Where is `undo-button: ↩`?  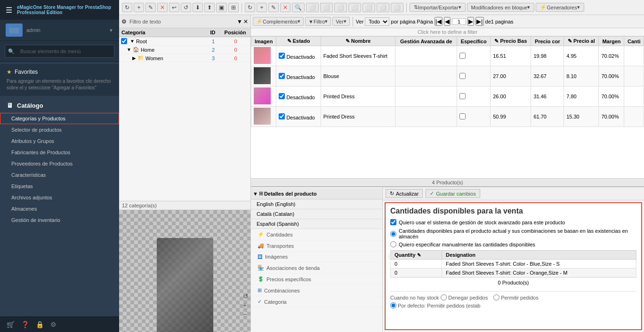
undo-button: ↩ is located at coordinates (174, 8).